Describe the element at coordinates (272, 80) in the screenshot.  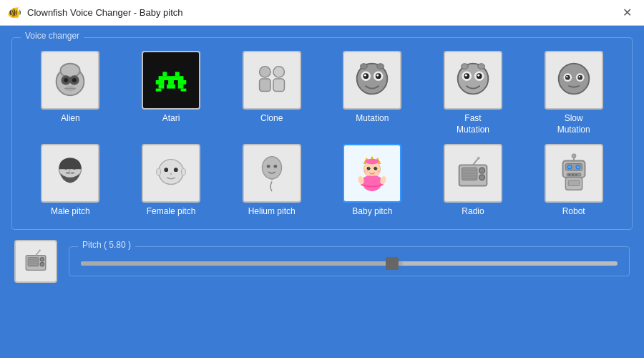
I see `icon-box-clone` at that location.